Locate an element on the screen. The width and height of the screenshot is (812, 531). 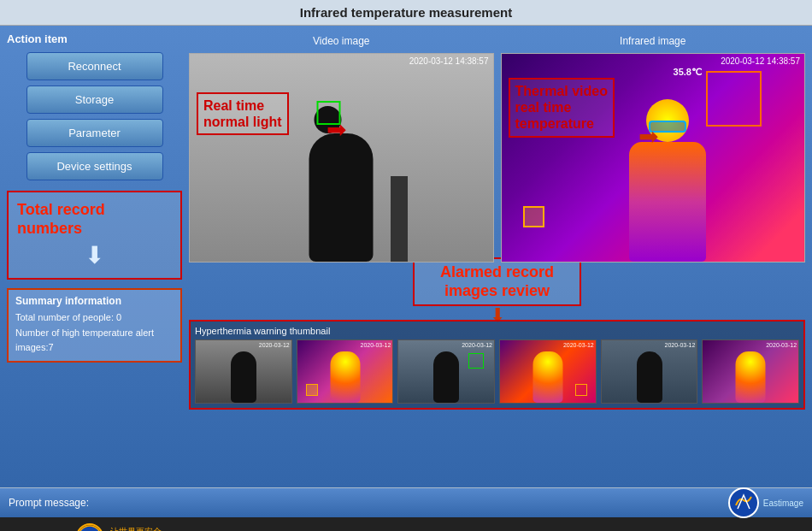
footer-logo-text: 让世界更安全 Building A Safer World is located at coordinates (152, 528).